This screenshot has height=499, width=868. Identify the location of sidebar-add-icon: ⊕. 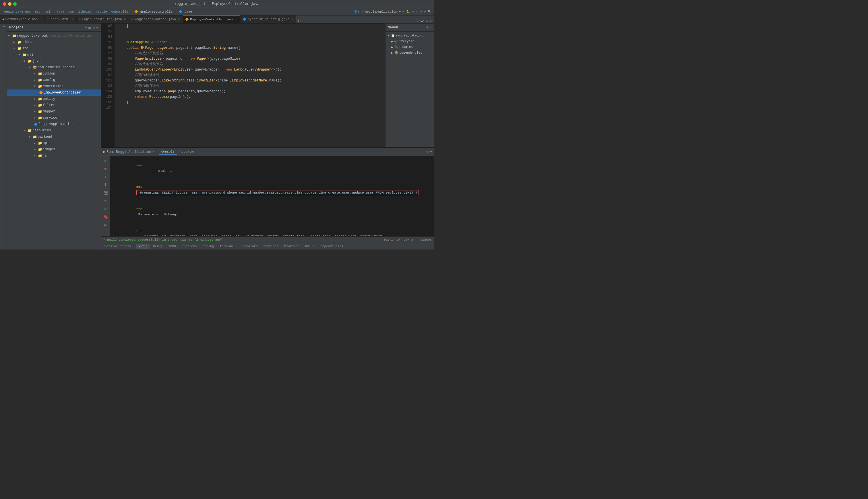
(86, 27).